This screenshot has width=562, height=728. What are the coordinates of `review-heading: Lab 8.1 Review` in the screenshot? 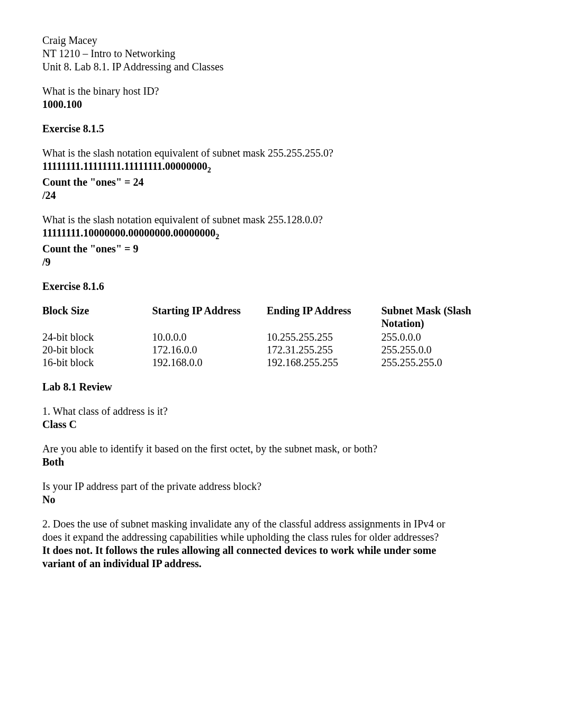 It's located at (281, 387).